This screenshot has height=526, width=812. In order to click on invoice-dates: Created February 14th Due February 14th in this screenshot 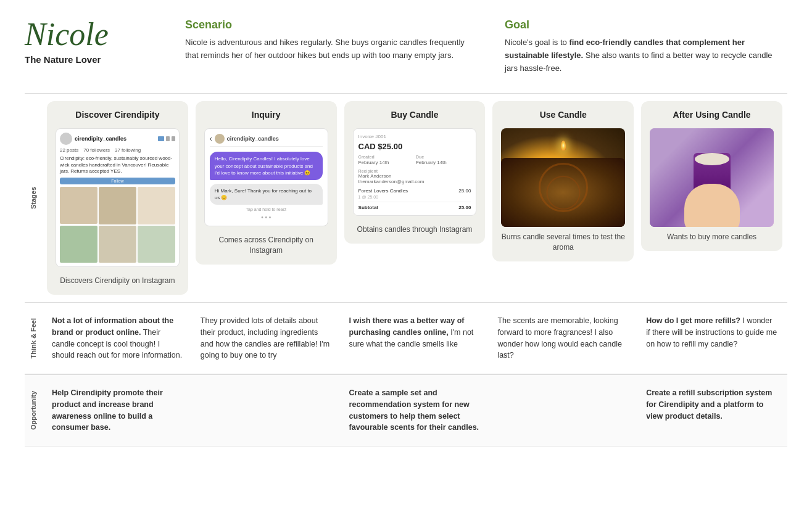, I will do `click(415, 160)`.